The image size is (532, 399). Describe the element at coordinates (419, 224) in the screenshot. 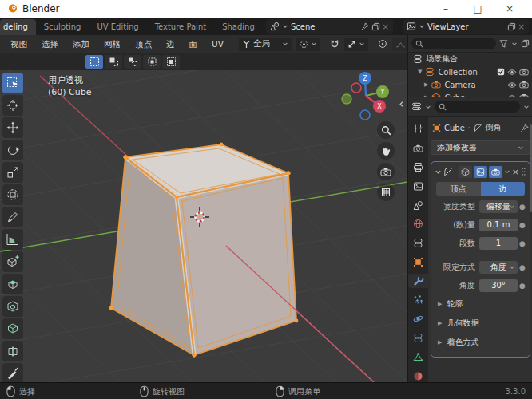

I see `tab-world` at that location.